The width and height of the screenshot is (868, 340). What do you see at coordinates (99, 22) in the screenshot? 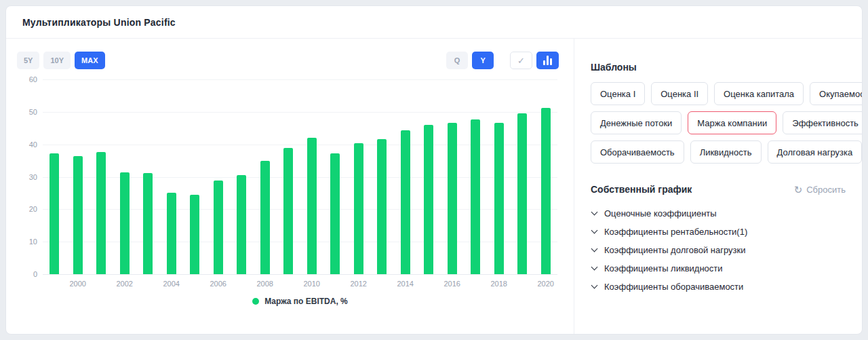
I see `page-title: Мультипликаторы Union Pacific` at bounding box center [99, 22].